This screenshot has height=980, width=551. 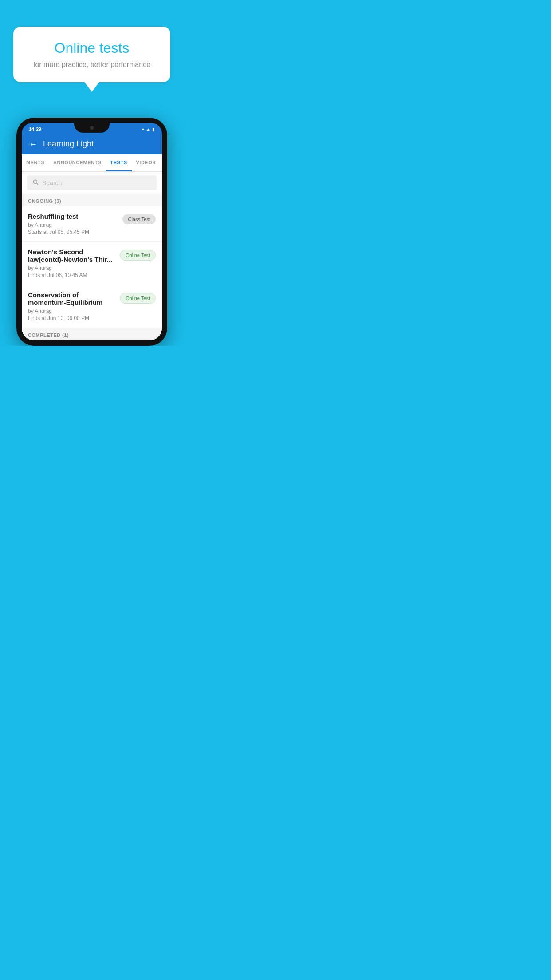 What do you see at coordinates (74, 263) in the screenshot?
I see `test-info: Newton's Second law(contd)-Newton's Thir…` at bounding box center [74, 263].